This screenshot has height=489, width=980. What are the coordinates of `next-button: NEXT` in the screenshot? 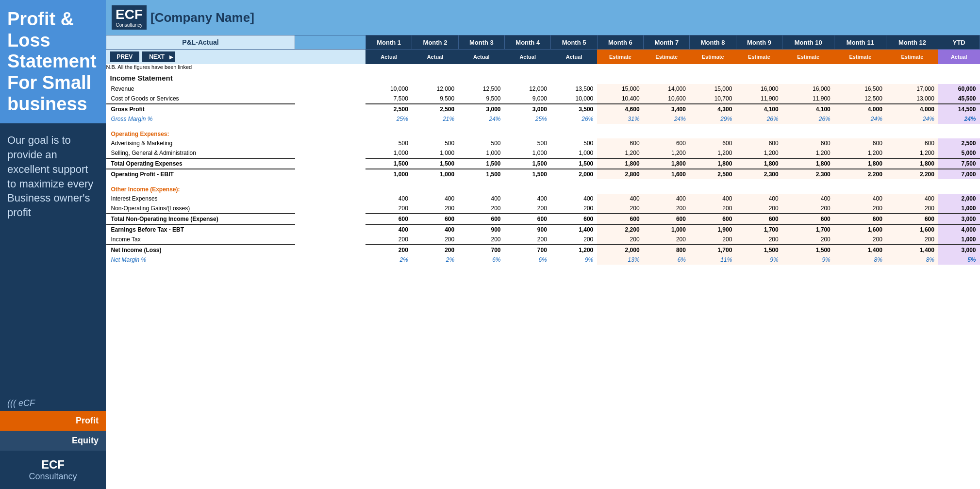 It's located at (159, 57).